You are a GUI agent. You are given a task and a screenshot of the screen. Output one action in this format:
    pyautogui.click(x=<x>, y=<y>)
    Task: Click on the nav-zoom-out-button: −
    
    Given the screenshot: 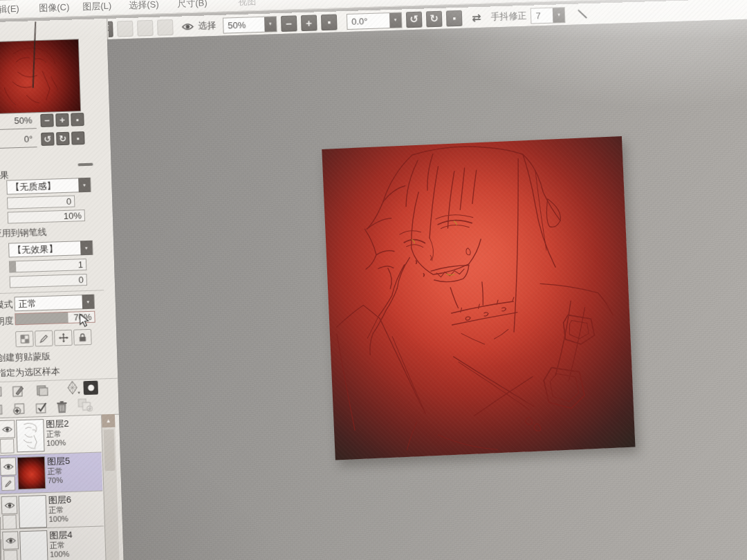 What is the action you would take?
    pyautogui.click(x=47, y=120)
    